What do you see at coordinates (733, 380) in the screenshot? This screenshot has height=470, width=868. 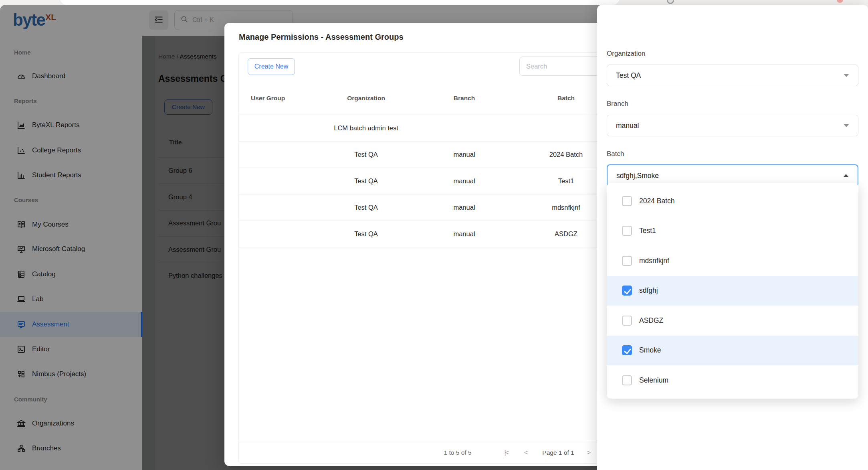 I see `batch-option: Selenium` at bounding box center [733, 380].